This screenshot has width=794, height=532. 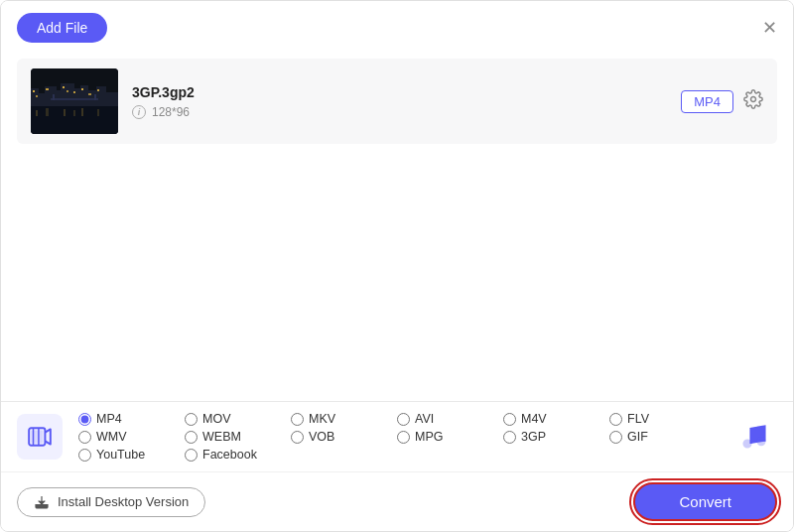 What do you see at coordinates (131, 455) in the screenshot?
I see `radio-youtube: YouTube` at bounding box center [131, 455].